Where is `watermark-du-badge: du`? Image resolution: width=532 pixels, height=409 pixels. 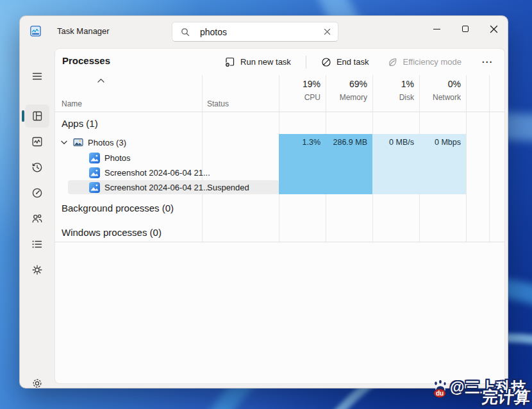 watermark-du-badge: du is located at coordinates (440, 394).